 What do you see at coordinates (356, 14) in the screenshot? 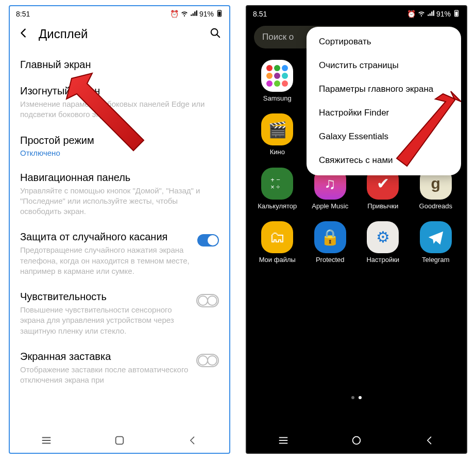
I see `status-bar: 8.51 ⏰ 91%` at bounding box center [356, 14].